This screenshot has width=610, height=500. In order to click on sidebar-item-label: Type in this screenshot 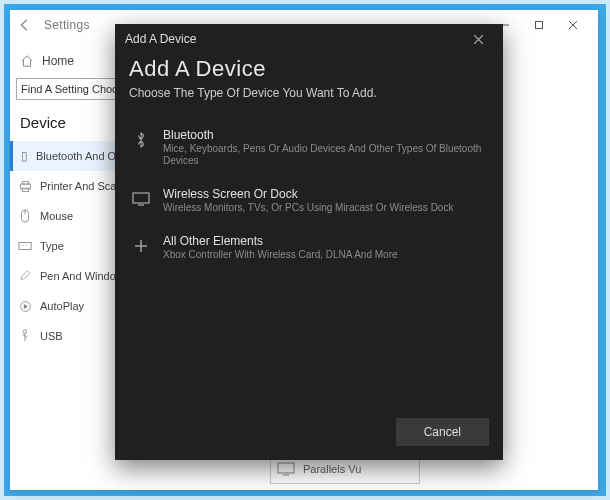, I will do `click(52, 246)`.